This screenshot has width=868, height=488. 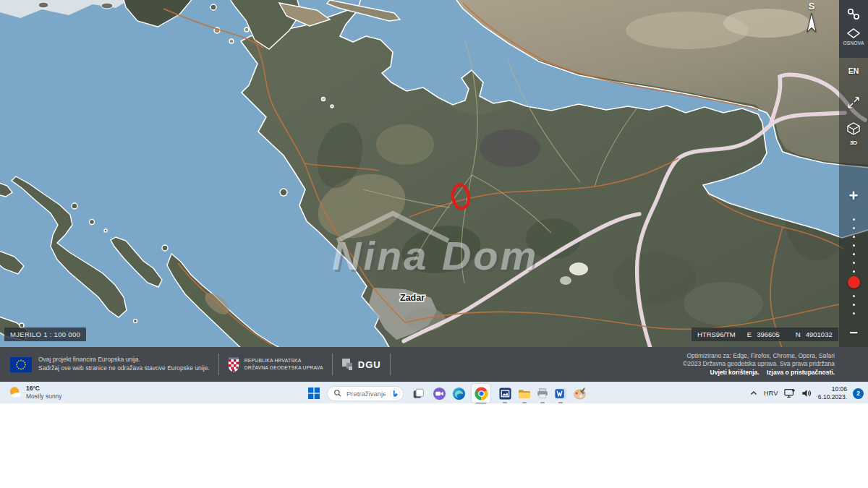 What do you see at coordinates (759, 356) in the screenshot?
I see `optimized-browsers-line: Optimizirano za: Edge, Firefox, Chrome, …` at bounding box center [759, 356].